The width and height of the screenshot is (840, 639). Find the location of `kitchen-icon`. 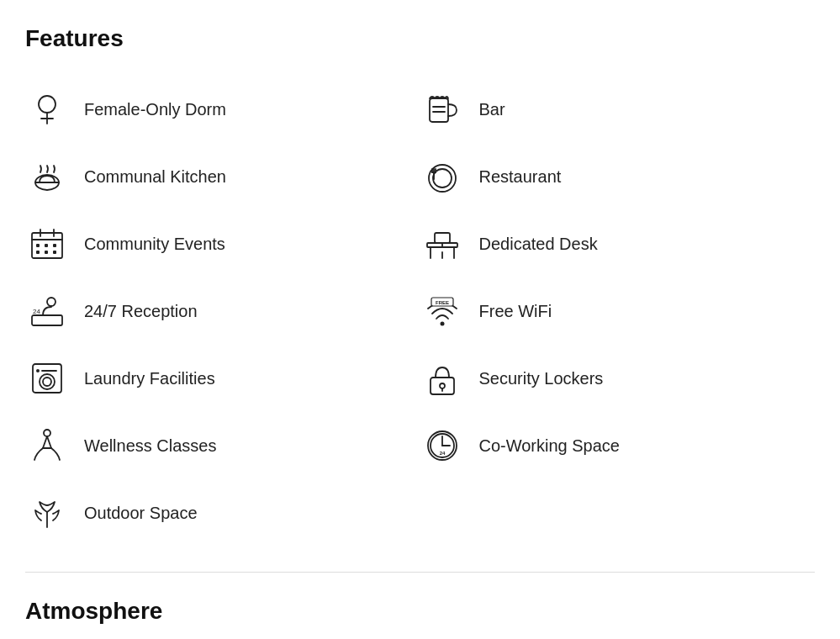

kitchen-icon is located at coordinates (47, 177).